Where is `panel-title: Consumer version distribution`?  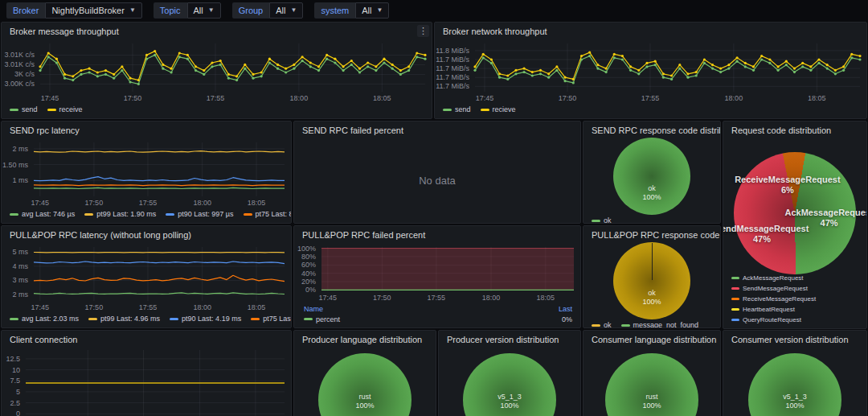 panel-title: Consumer version distribution is located at coordinates (795, 339).